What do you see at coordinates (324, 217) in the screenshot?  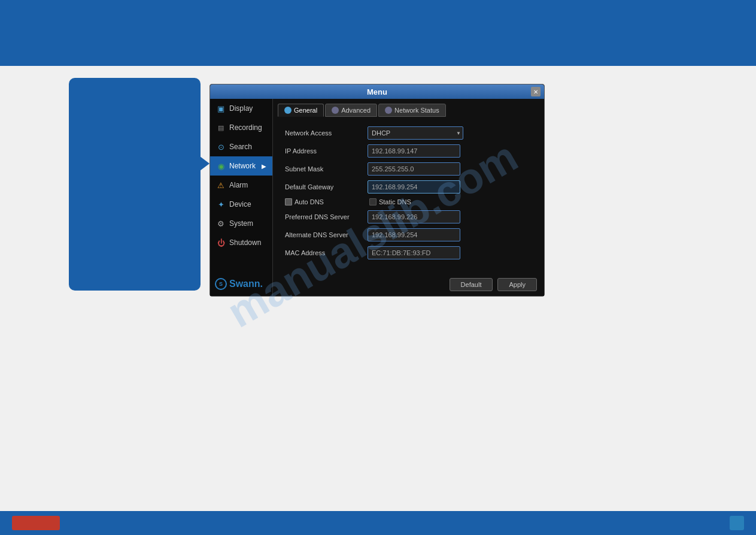 I see `preferred-dns-label: Preferred DNS Server` at bounding box center [324, 217].